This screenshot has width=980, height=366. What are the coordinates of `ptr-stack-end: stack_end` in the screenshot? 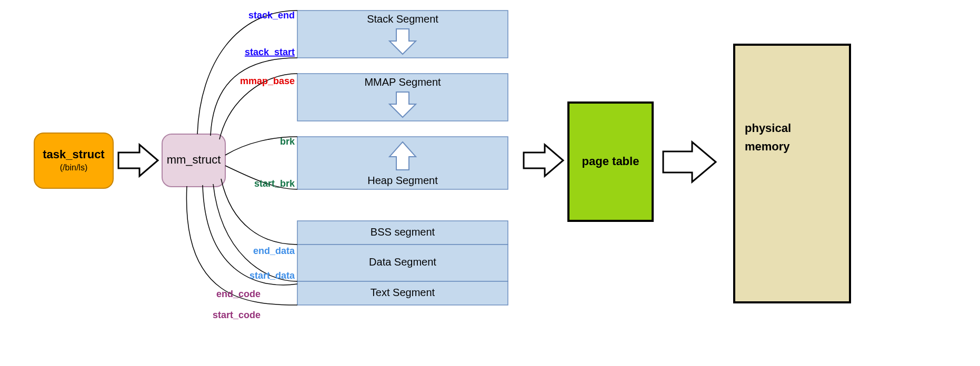 It's located at (272, 15).